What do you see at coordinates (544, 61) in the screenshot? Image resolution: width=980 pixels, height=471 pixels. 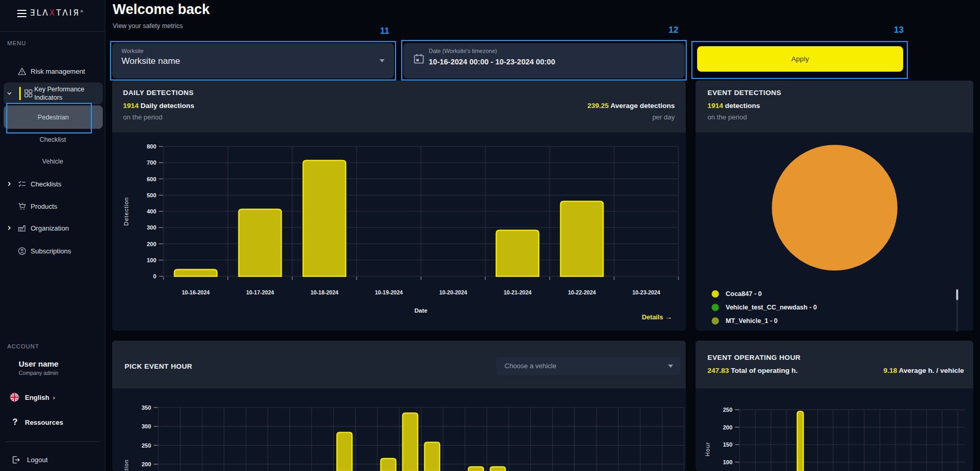 I see `date-range-field: Date (Worksite's timezone) 10-16-2024 00…` at bounding box center [544, 61].